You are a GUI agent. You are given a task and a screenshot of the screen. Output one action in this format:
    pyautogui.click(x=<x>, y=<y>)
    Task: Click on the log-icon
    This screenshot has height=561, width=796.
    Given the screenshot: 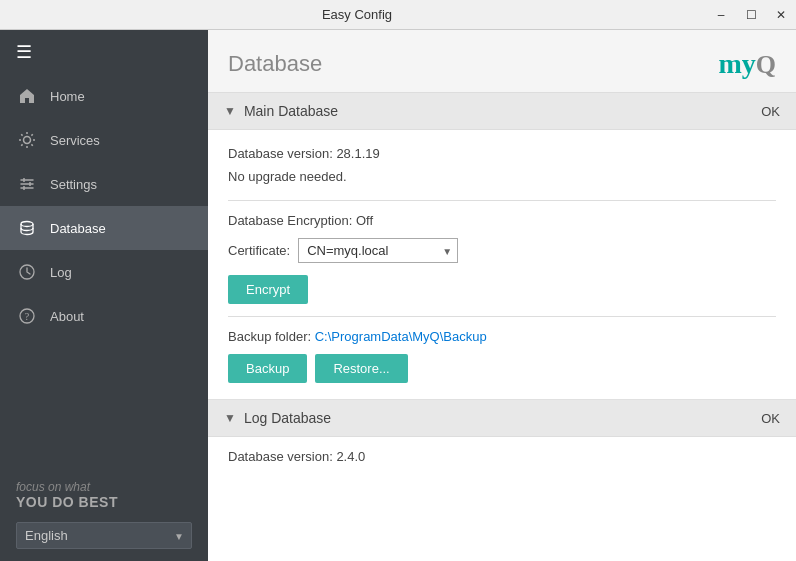 What is the action you would take?
    pyautogui.click(x=27, y=272)
    